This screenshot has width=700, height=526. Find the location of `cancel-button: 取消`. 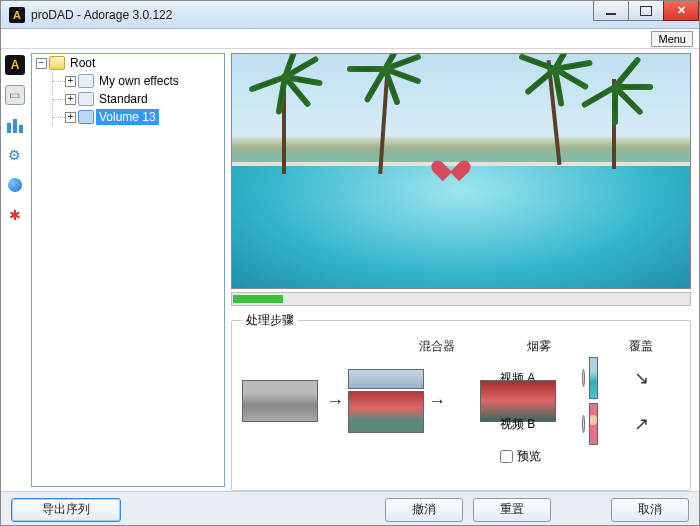

cancel-button: 取消 is located at coordinates (650, 510).